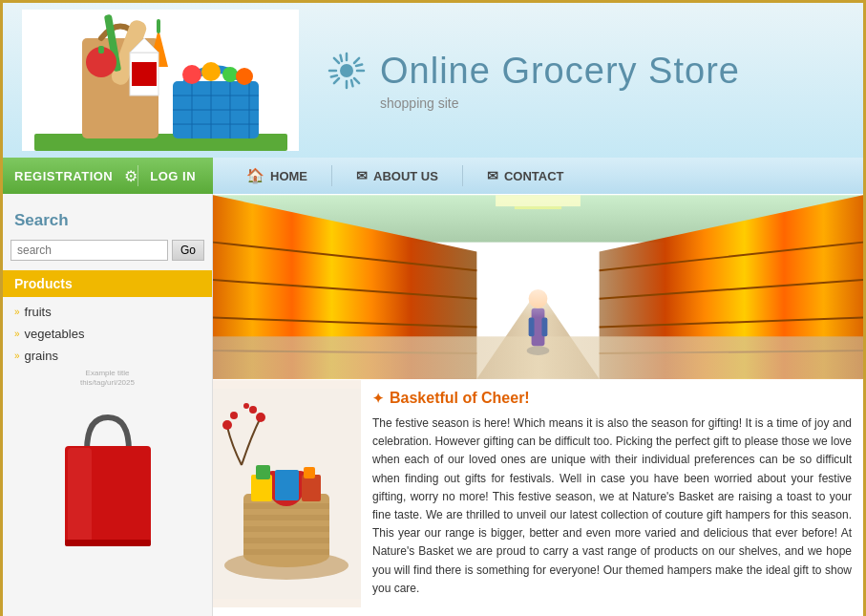  Describe the element at coordinates (160, 80) in the screenshot. I see `header-logo` at that location.